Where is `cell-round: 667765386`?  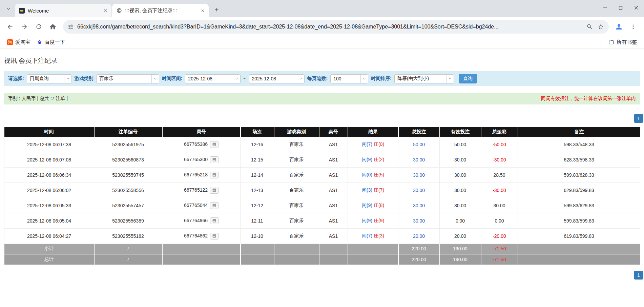
cell-round: 667765386 is located at coordinates (201, 145).